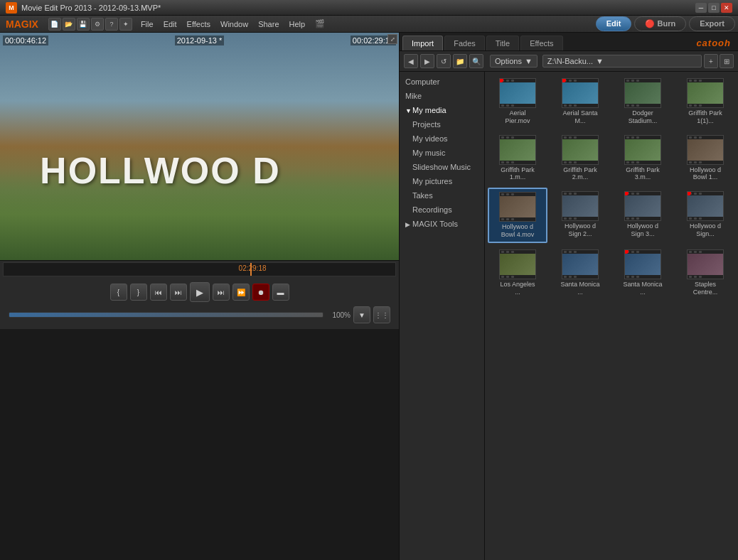 This screenshot has width=738, height=560. What do you see at coordinates (518, 215) in the screenshot?
I see `file-hollywood-bowl-4: Hollywoo d Bowl 4.mov` at bounding box center [518, 215].